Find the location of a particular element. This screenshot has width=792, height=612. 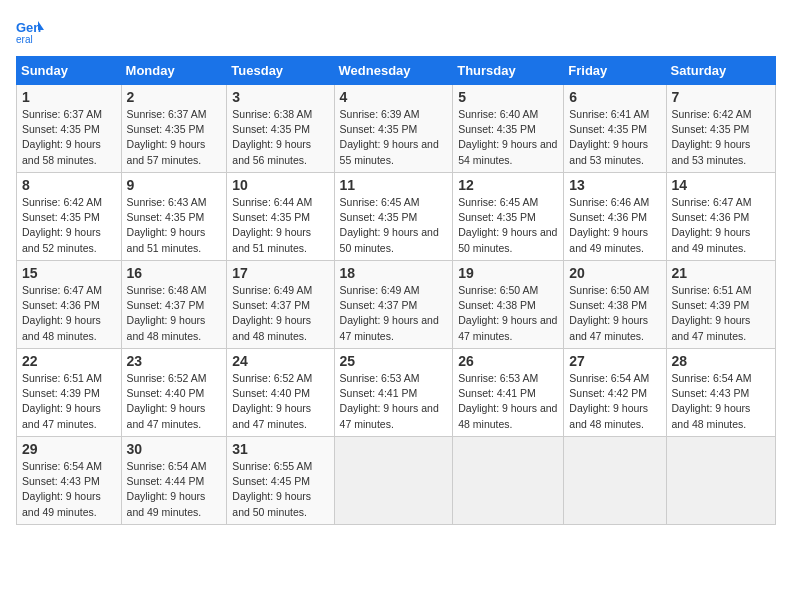

weekday-header-tuesday: Tuesday is located at coordinates (280, 71).